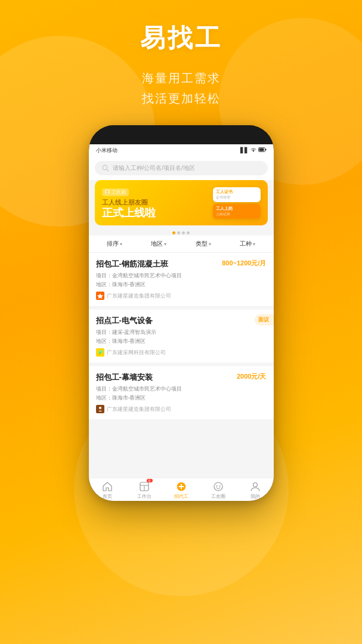 The height and width of the screenshot is (644, 362). What do you see at coordinates (116, 192) in the screenshot?
I see `banner-tag: 工 工匠易` at bounding box center [116, 192].